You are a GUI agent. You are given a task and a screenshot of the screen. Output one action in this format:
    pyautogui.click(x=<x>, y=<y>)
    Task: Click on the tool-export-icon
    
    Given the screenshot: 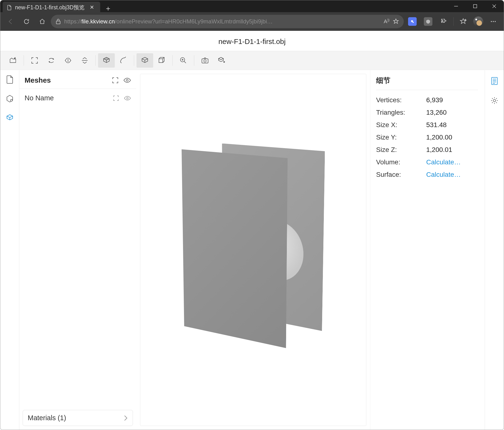 What is the action you would take?
    pyautogui.click(x=222, y=60)
    